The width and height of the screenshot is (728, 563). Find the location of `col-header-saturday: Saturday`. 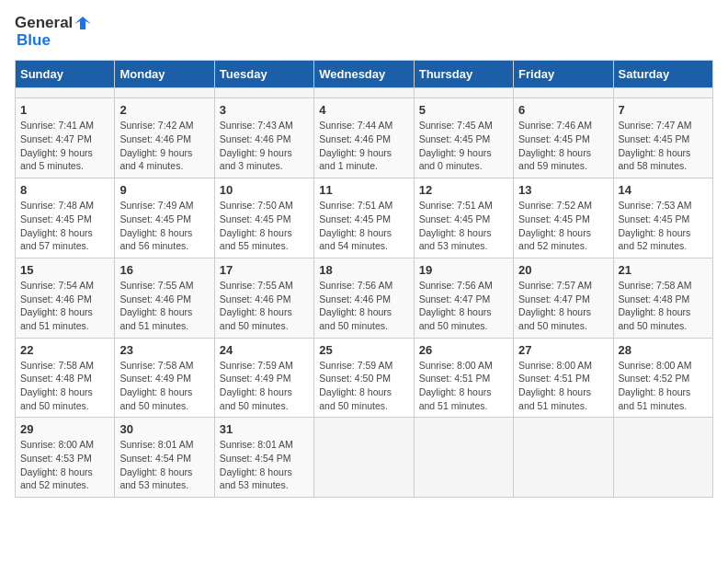

col-header-saturday: Saturday is located at coordinates (663, 75).